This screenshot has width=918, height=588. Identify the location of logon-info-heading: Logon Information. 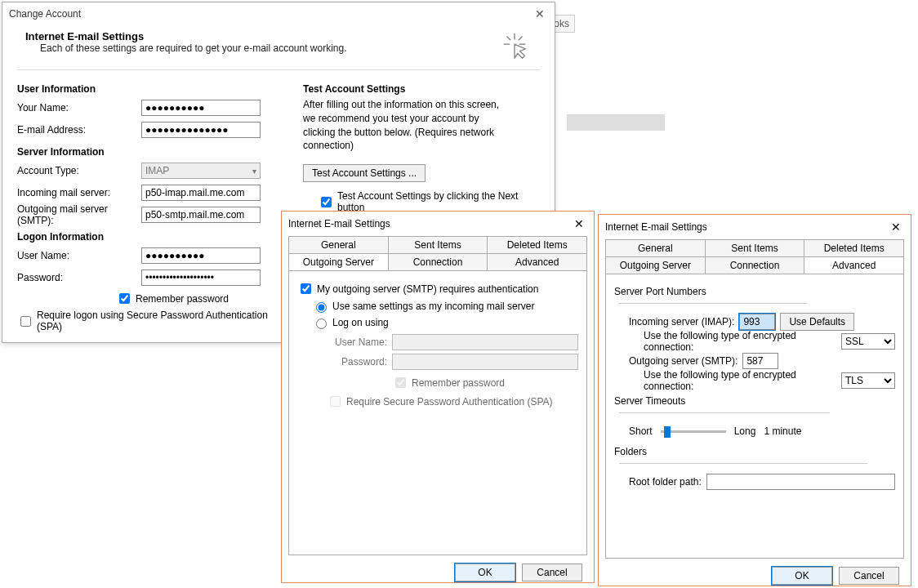
(148, 237).